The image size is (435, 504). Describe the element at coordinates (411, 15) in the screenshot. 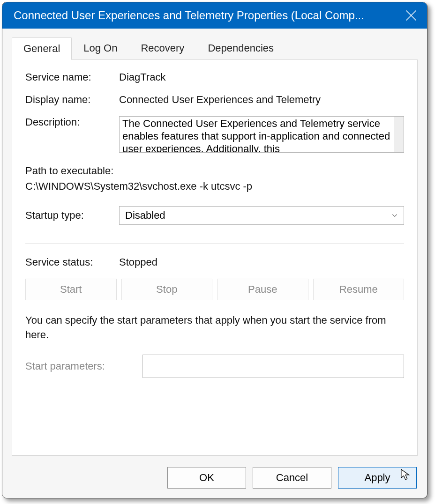

I see `close-icon` at that location.